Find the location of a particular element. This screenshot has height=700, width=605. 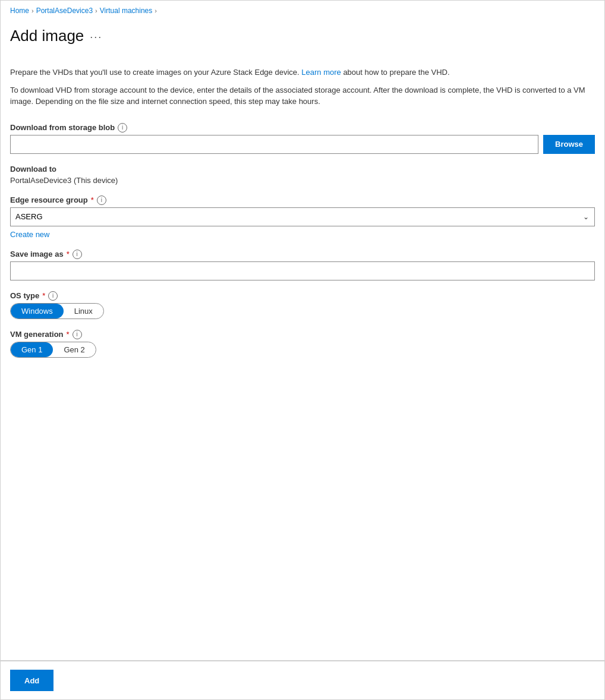

os-type-group: OS type * i Windows Linux is located at coordinates (302, 305).